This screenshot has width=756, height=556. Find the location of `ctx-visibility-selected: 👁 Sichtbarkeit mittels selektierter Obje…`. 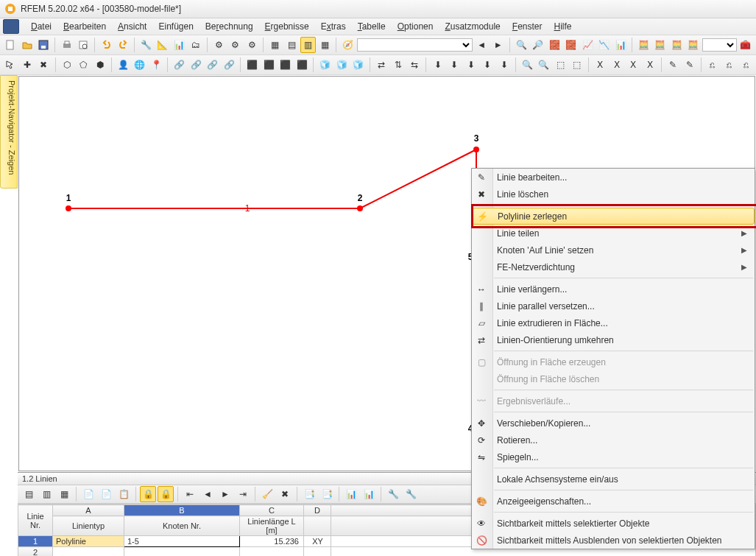

ctx-visibility-selected: 👁 Sichtbarkeit mittels selektierter Obje… is located at coordinates (613, 523).